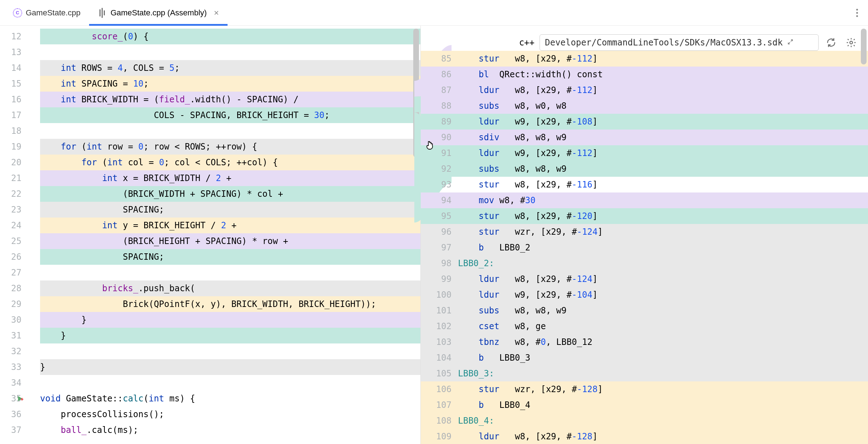 The width and height of the screenshot is (868, 444). I want to click on line-number: 107, so click(438, 405).